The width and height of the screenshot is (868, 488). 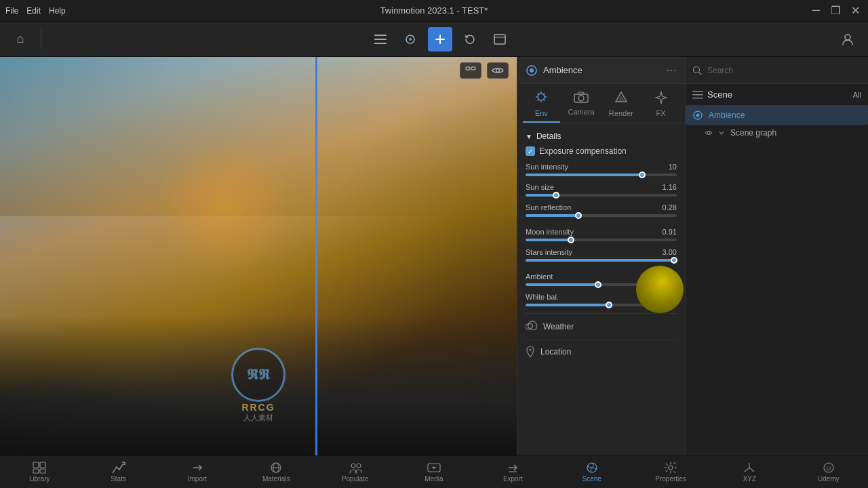 What do you see at coordinates (661, 113) in the screenshot?
I see `tab-fx-label: FX` at bounding box center [661, 113].